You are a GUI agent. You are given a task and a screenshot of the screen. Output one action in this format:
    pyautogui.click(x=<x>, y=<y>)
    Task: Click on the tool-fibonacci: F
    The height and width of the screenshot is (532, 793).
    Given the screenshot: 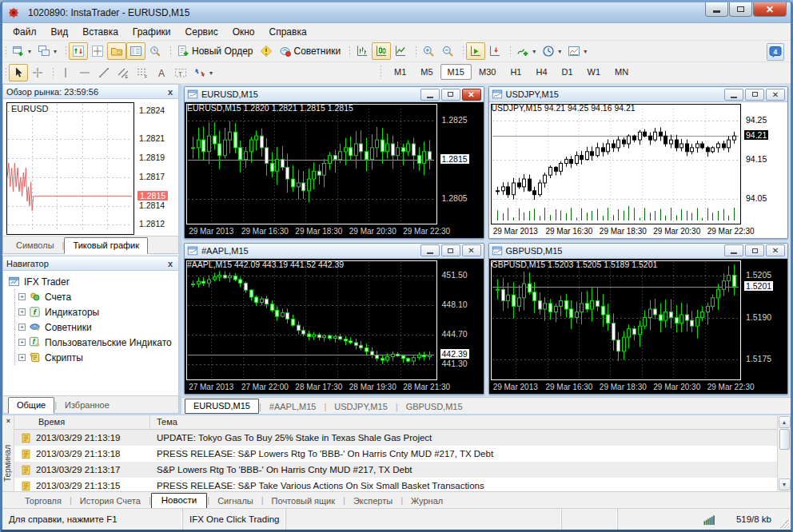 What is the action you would take?
    pyautogui.click(x=142, y=73)
    